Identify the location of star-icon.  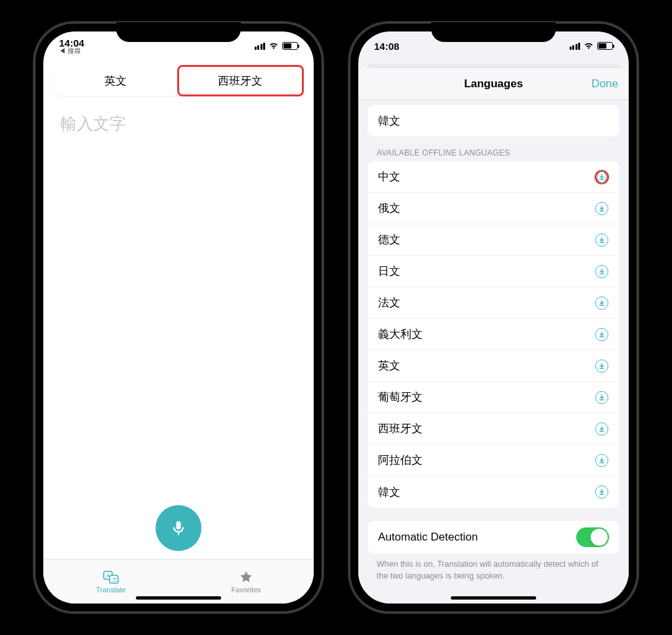
(246, 577).